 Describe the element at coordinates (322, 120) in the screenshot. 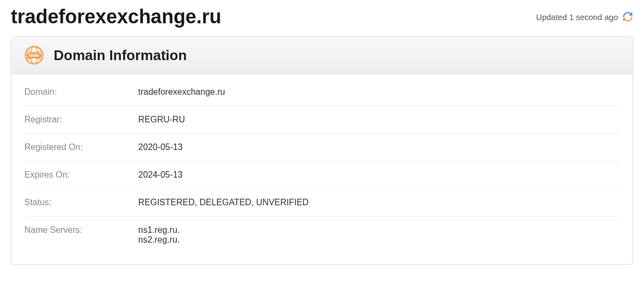

I see `info-row: Registrar: REGRU-RU` at that location.